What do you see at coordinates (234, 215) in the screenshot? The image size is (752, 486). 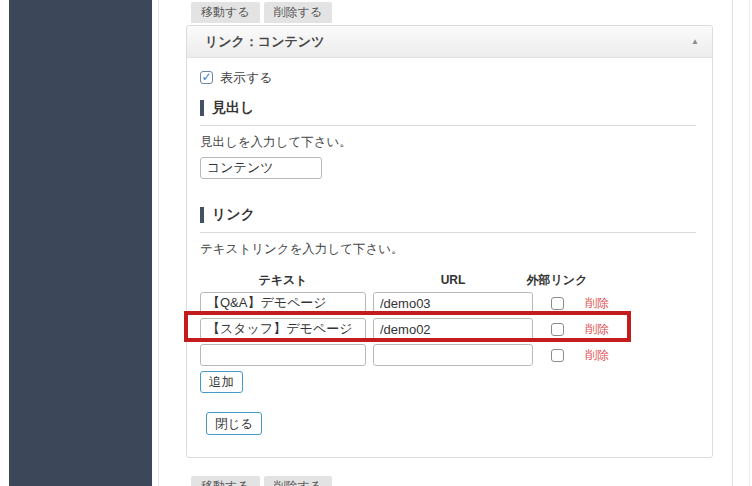 I see `link-section-title-text: リンク` at bounding box center [234, 215].